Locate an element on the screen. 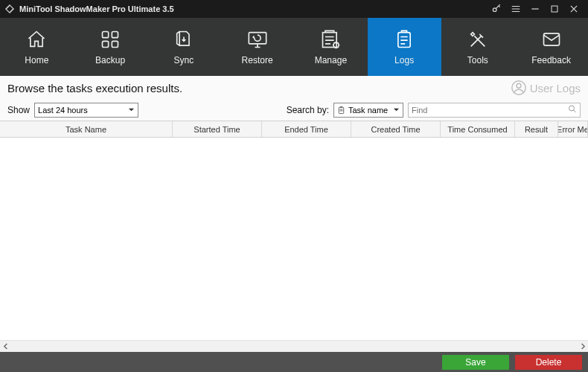  sync-icon is located at coordinates (184, 39).